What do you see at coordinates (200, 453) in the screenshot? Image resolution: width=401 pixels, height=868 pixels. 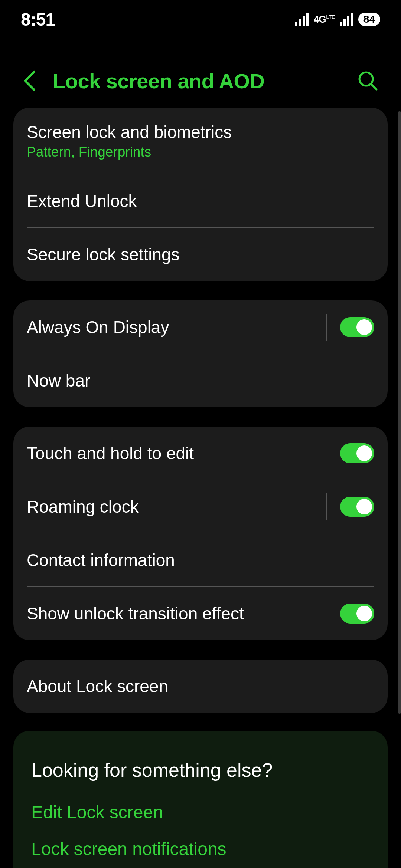 I see `row-touch-hold-edit: Touch and hold to edit` at bounding box center [200, 453].